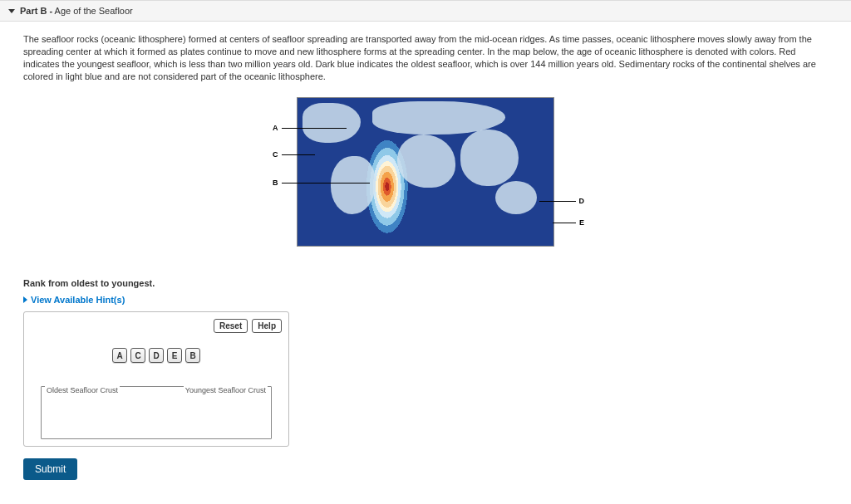 The width and height of the screenshot is (851, 504). Describe the element at coordinates (267, 325) in the screenshot. I see `help-button: Help` at that location.